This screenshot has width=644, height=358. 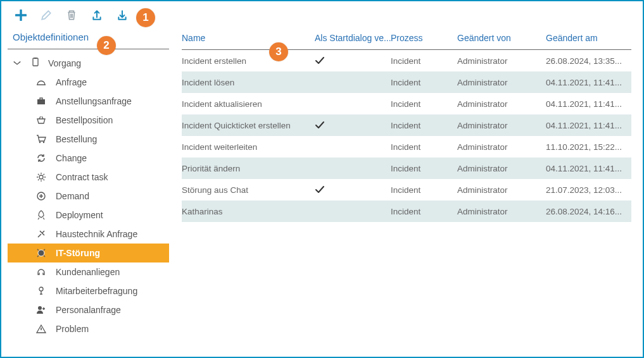 I want to click on warning-icon, so click(x=41, y=329).